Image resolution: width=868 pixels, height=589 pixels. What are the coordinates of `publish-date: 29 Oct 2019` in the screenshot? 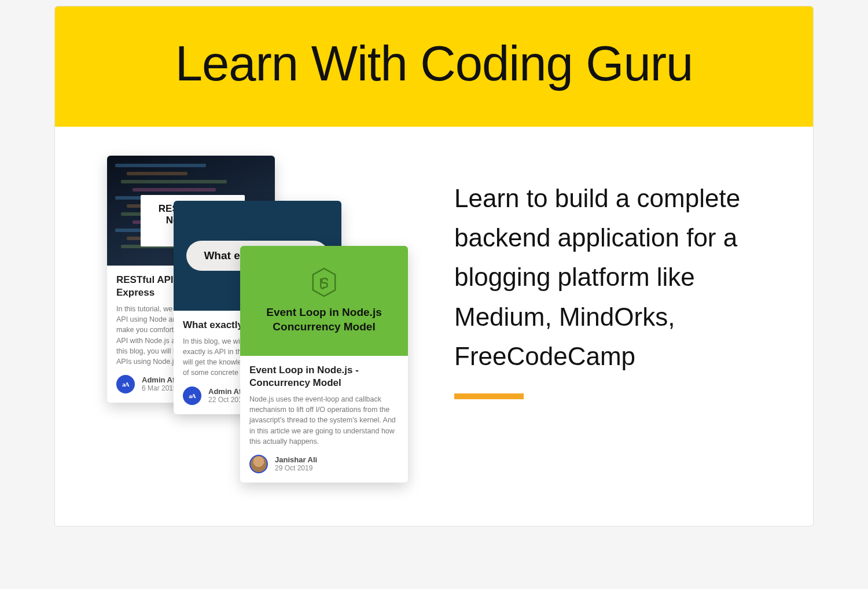 It's located at (296, 468).